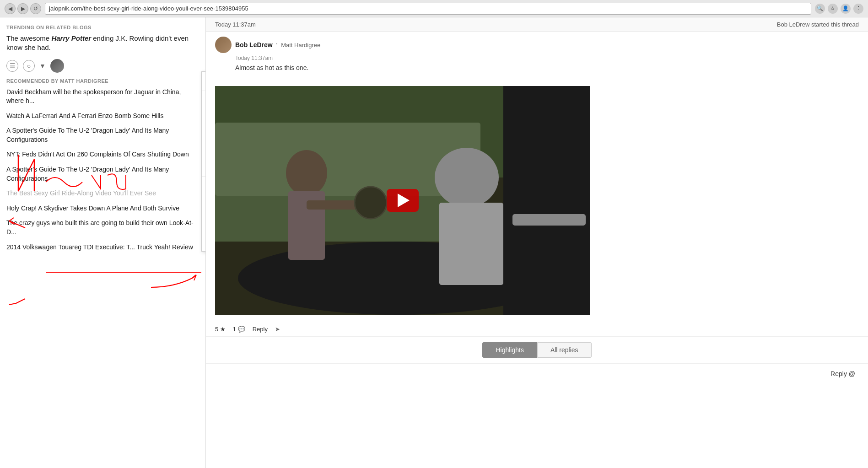 The height and width of the screenshot is (468, 868). I want to click on tabs-bar: Highlights All replies, so click(537, 350).